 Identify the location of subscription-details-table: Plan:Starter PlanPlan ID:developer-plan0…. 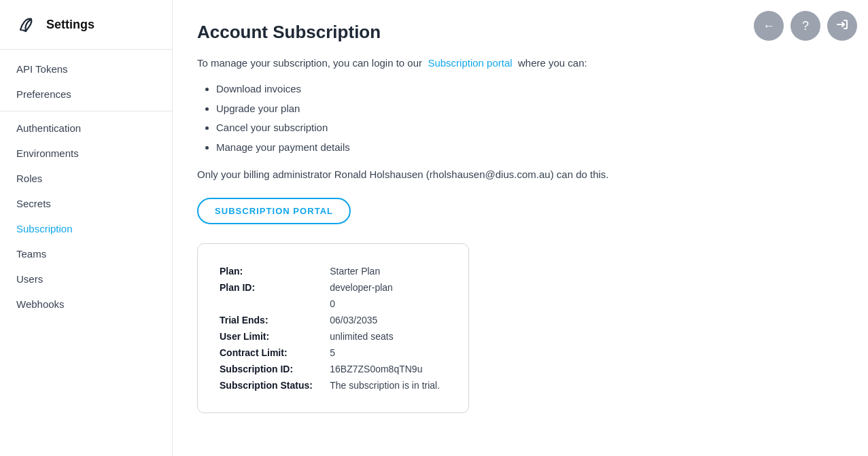
(333, 328).